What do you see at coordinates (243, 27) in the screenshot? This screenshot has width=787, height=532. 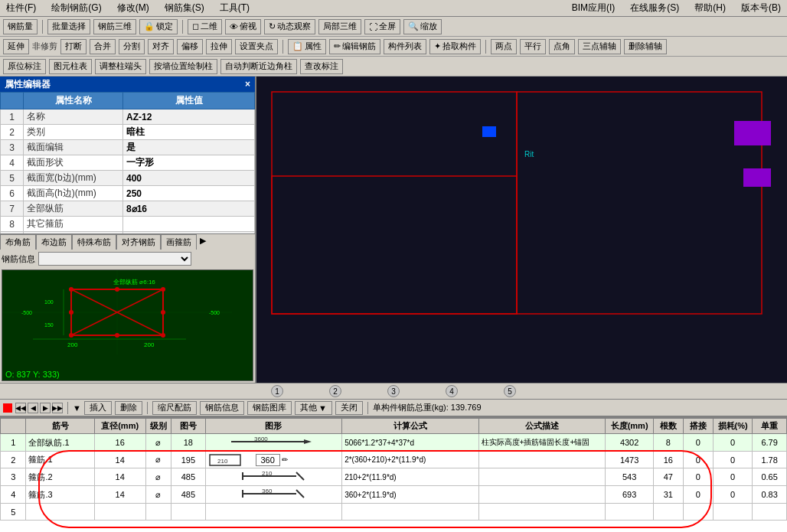 I see `btn-view: 👁 俯视` at bounding box center [243, 27].